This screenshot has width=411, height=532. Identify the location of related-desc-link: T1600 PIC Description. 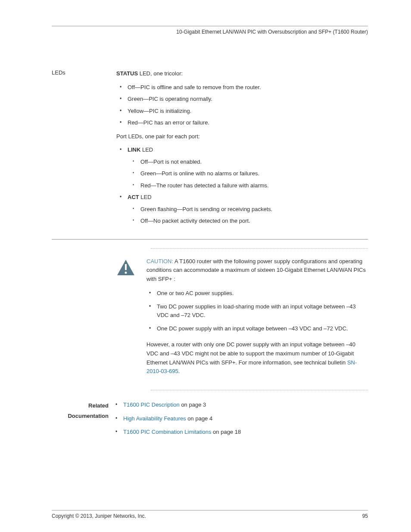
(152, 405).